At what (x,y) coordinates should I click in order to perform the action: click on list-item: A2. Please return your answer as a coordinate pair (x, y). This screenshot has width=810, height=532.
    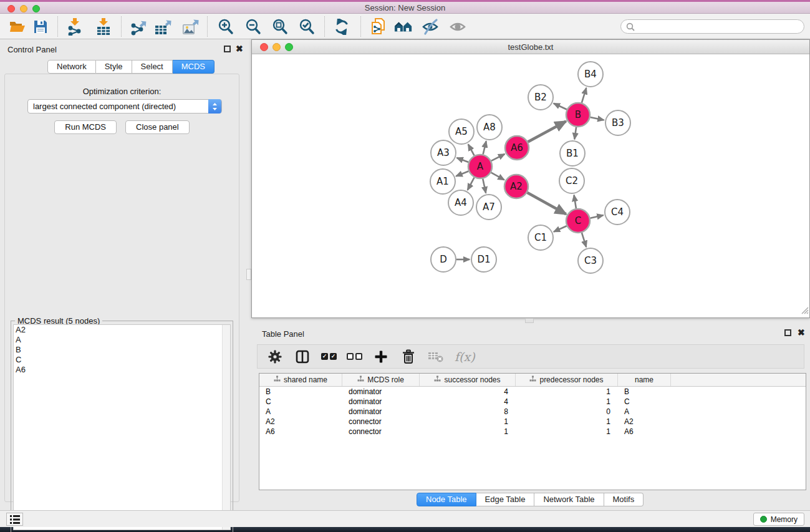
    Looking at the image, I should click on (122, 330).